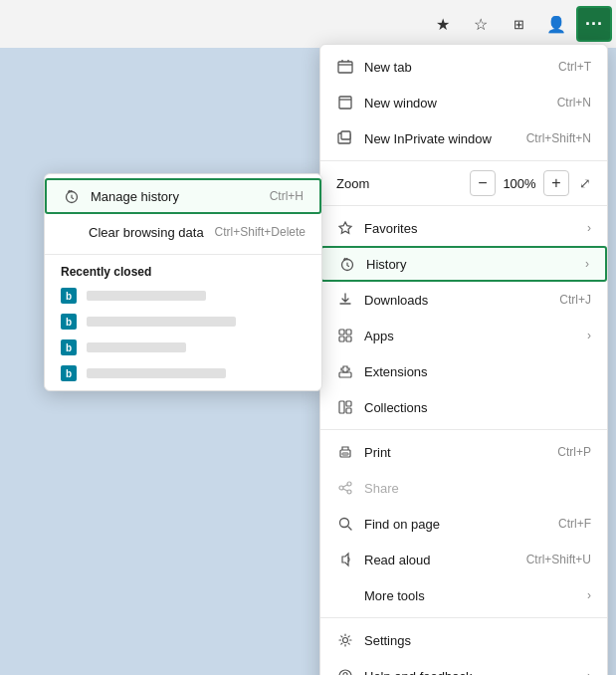 The height and width of the screenshot is (675, 616). I want to click on menu-item-favorites: Favorites ›, so click(464, 228).